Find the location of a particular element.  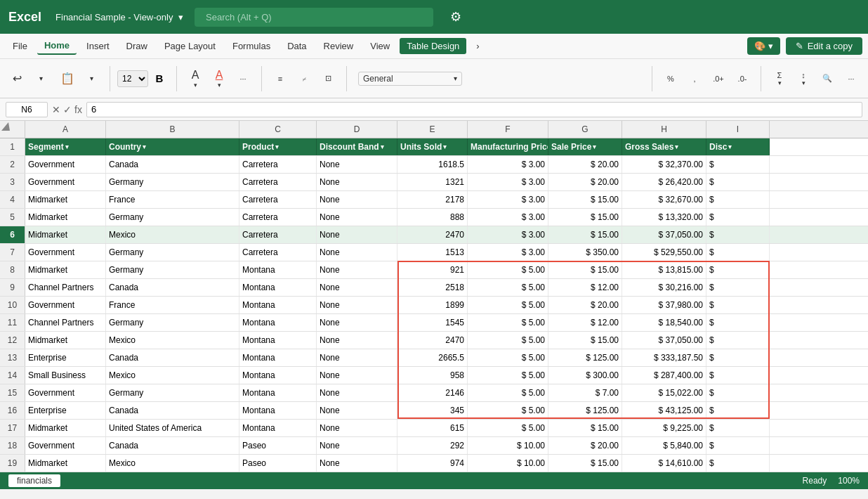

list-item: 2518 is located at coordinates (433, 287).